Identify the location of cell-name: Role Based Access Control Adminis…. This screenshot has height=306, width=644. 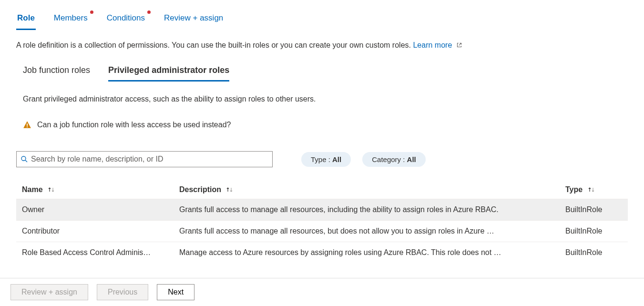
(101, 253).